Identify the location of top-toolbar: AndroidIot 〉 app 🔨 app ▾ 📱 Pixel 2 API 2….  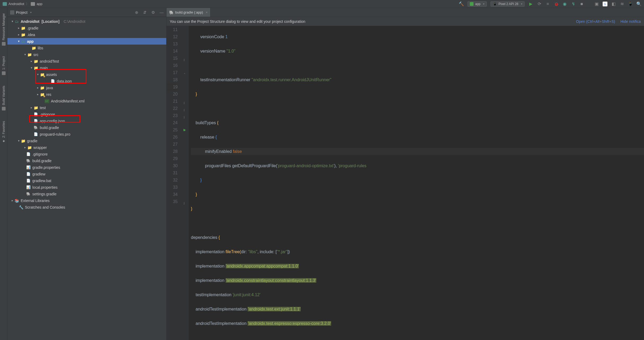
(322, 4).